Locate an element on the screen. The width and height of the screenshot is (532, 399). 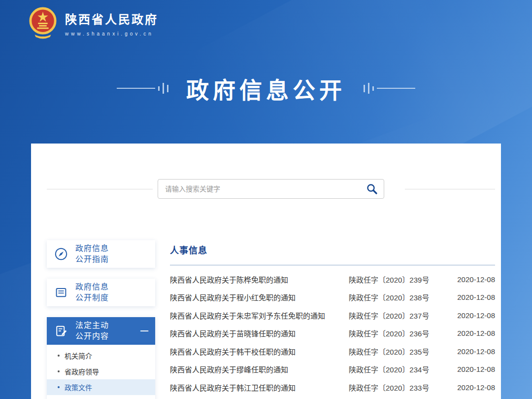
submenu-item-policy-documents: 政策文件 is located at coordinates (101, 387).